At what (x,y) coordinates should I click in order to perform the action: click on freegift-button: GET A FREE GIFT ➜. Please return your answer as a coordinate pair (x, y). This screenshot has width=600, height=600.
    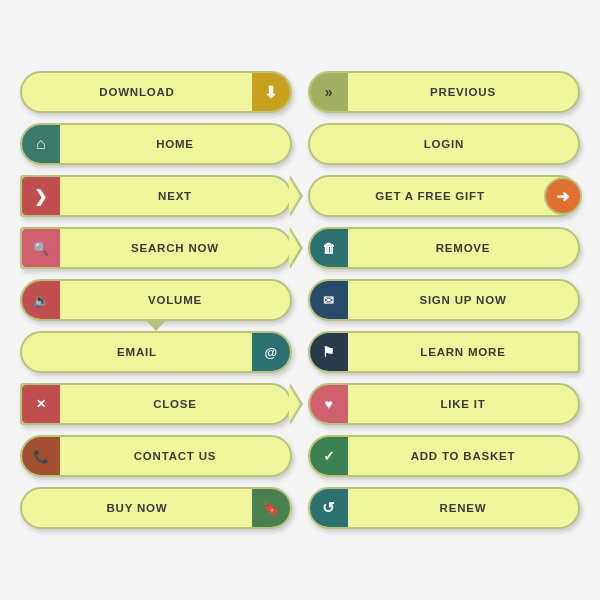
    Looking at the image, I should click on (444, 196).